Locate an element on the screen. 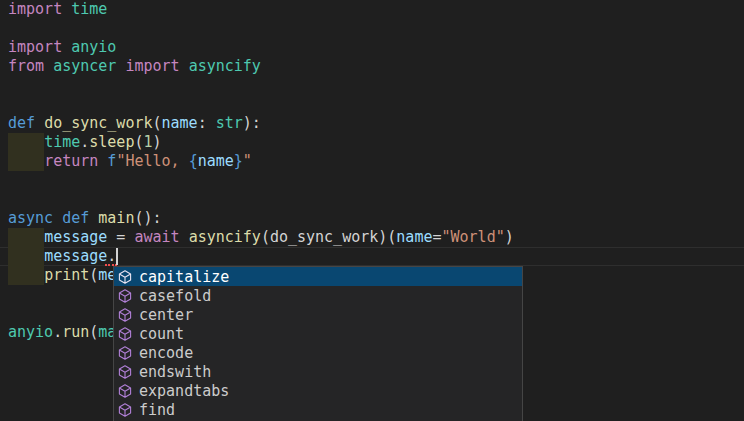 The image size is (744, 421). code-line: import time is located at coordinates (372, 10).